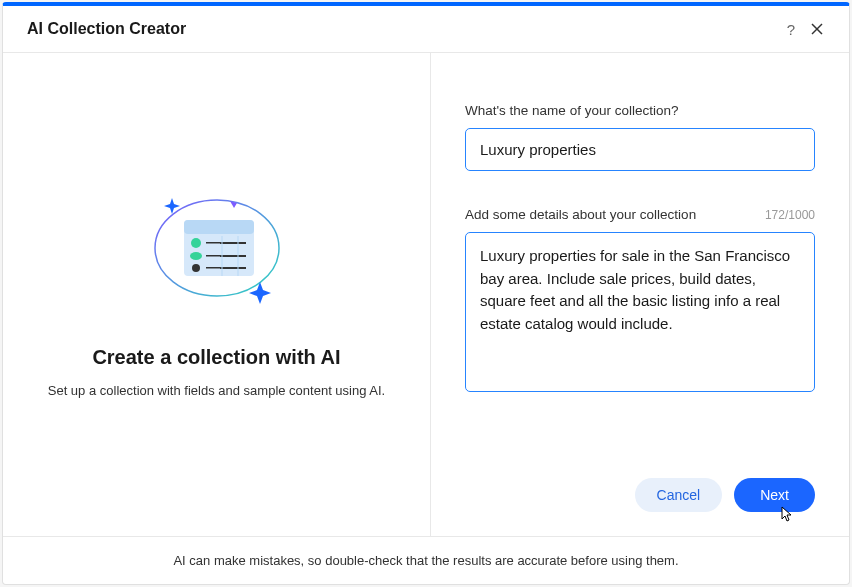 Image resolution: width=852 pixels, height=587 pixels. What do you see at coordinates (640, 302) in the screenshot?
I see `collection-details-group: Add some details about your collection 1…` at bounding box center [640, 302].